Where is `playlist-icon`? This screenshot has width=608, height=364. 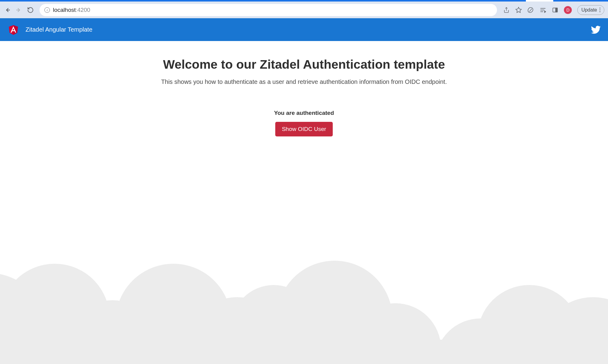 playlist-icon is located at coordinates (543, 10).